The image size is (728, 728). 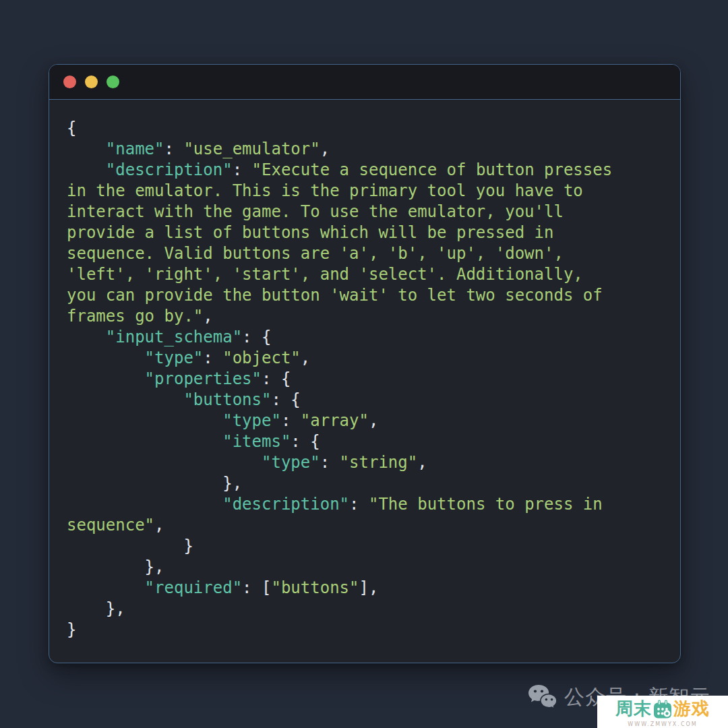 What do you see at coordinates (692, 709) in the screenshot?
I see `watermark-text-right: 游戏` at bounding box center [692, 709].